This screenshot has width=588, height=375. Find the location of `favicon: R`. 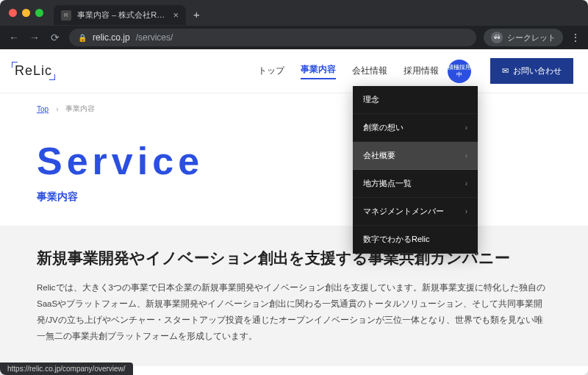

favicon: R is located at coordinates (66, 15).